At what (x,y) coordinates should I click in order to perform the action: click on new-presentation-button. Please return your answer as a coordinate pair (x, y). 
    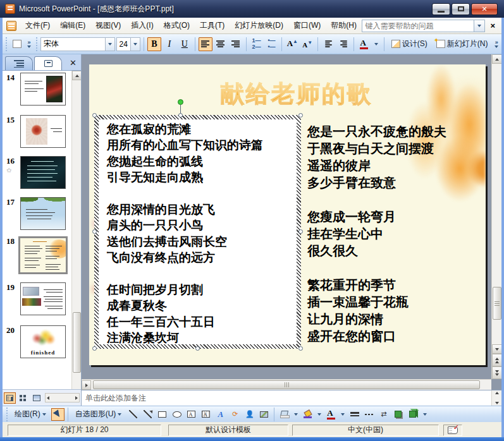
    Looking at the image, I should click on (17, 44).